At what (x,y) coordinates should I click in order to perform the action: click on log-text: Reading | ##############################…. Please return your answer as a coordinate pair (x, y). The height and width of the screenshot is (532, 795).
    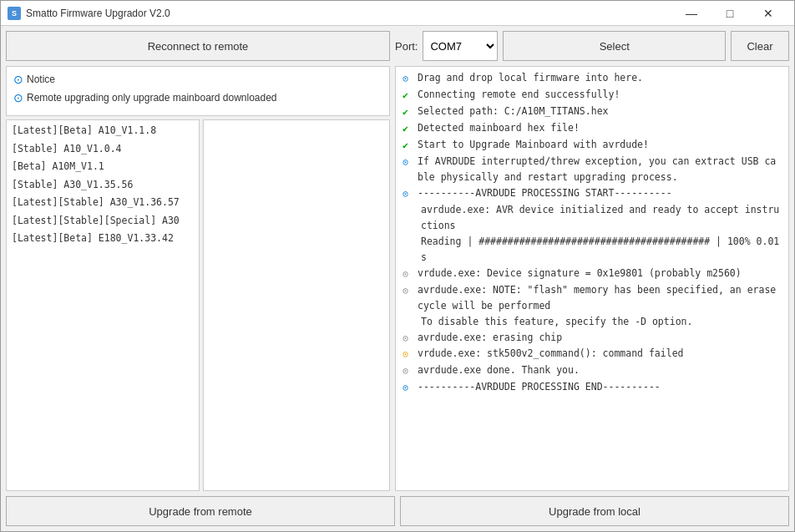
    Looking at the image, I should click on (601, 250).